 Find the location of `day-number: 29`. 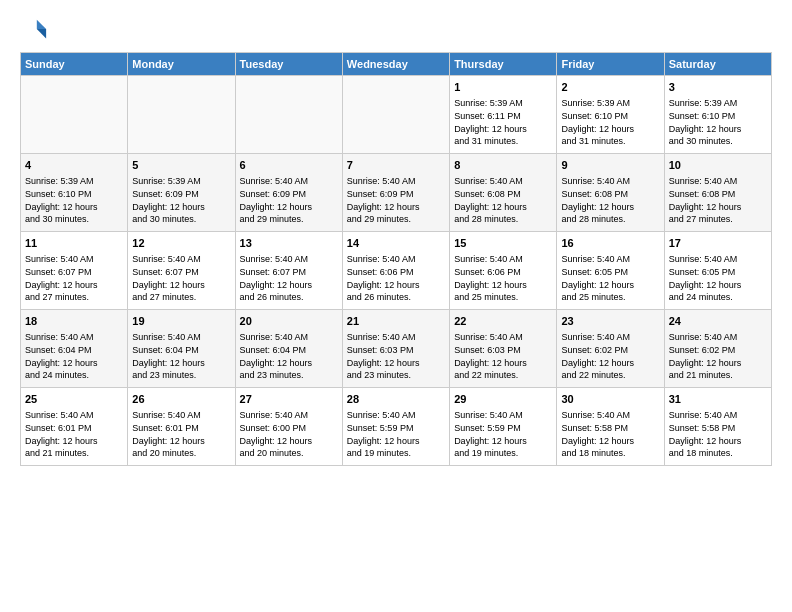

day-number: 29 is located at coordinates (503, 400).